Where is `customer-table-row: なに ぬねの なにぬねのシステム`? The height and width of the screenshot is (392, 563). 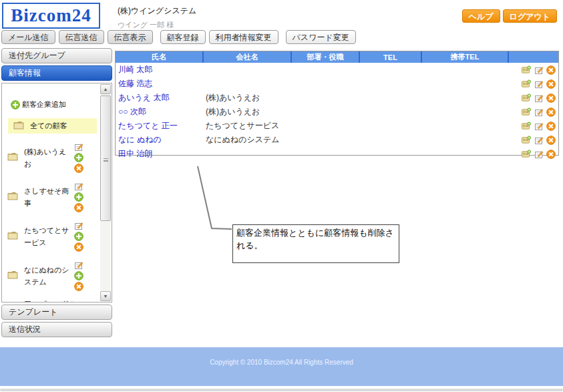
customer-table-row: なに ぬねの なにぬねのシステム is located at coordinates (337, 140).